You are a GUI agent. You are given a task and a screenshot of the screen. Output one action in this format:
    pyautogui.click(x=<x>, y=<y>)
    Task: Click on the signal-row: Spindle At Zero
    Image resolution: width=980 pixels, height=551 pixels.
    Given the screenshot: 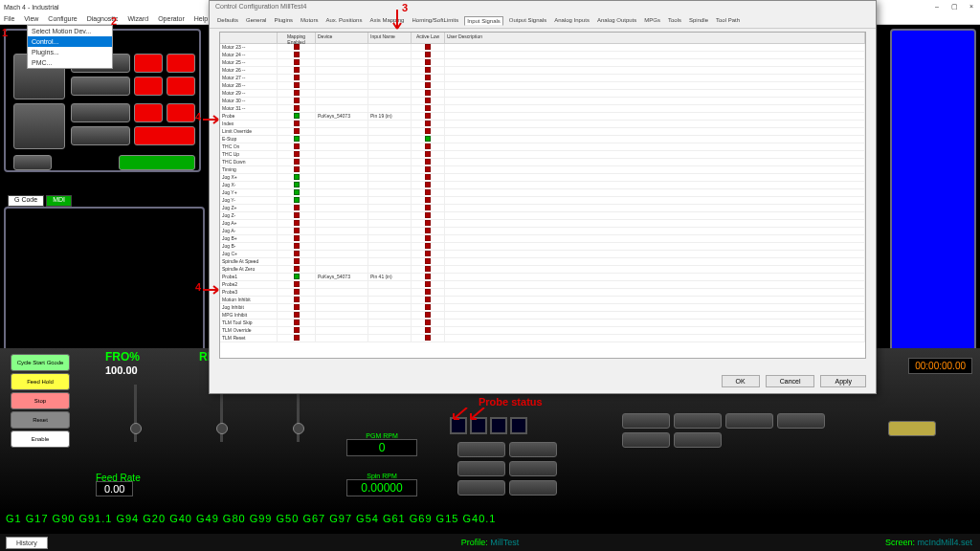 What is the action you would take?
    pyautogui.click(x=543, y=270)
    